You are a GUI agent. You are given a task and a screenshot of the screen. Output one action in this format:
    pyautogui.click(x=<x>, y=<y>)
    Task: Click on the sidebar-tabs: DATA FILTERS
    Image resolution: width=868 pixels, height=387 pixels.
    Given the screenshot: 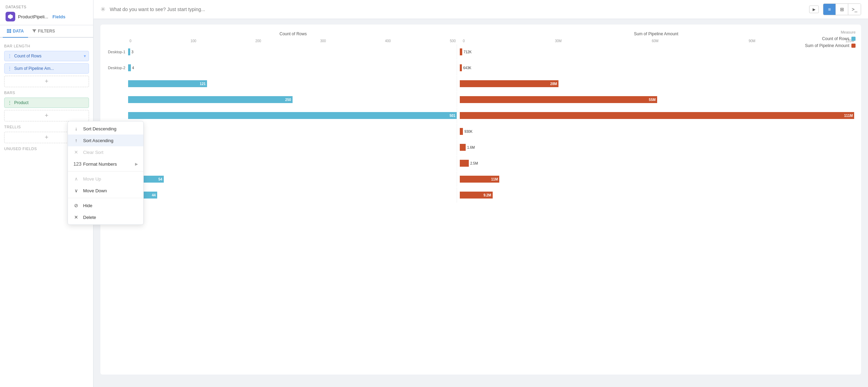 What is the action you would take?
    pyautogui.click(x=46, y=31)
    